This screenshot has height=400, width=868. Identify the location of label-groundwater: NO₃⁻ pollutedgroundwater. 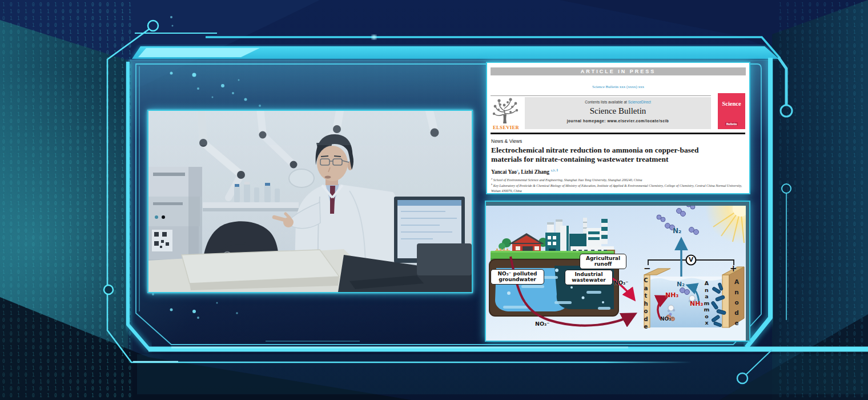
(517, 277).